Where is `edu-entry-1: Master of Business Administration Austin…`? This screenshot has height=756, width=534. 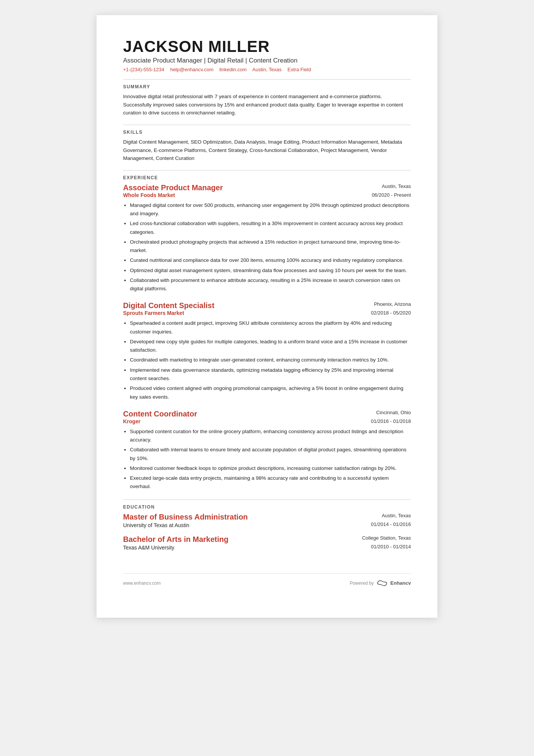
edu-entry-1: Master of Business Administration Austin… is located at coordinates (267, 521).